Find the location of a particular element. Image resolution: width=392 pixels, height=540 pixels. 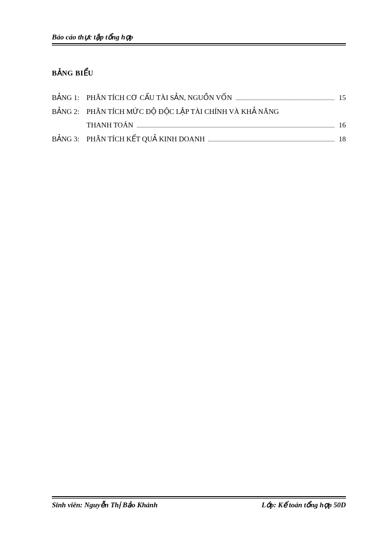

toc-page: 15 is located at coordinates (341, 98).